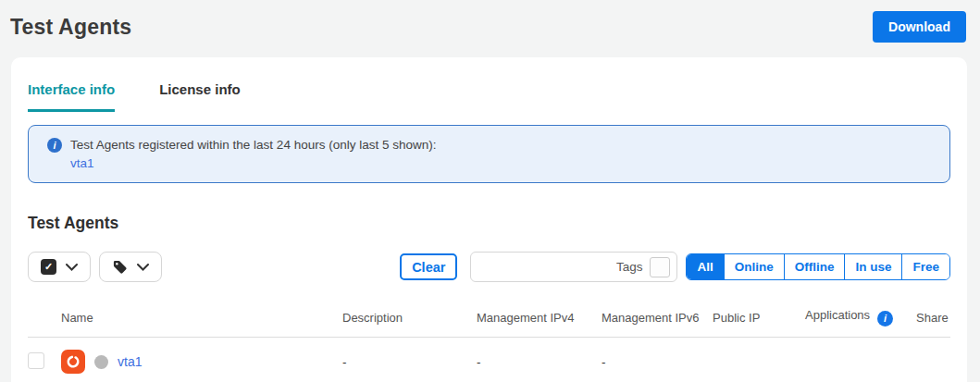 This screenshot has height=382, width=980. What do you see at coordinates (873, 266) in the screenshot?
I see `filter-in-use: In use` at bounding box center [873, 266].